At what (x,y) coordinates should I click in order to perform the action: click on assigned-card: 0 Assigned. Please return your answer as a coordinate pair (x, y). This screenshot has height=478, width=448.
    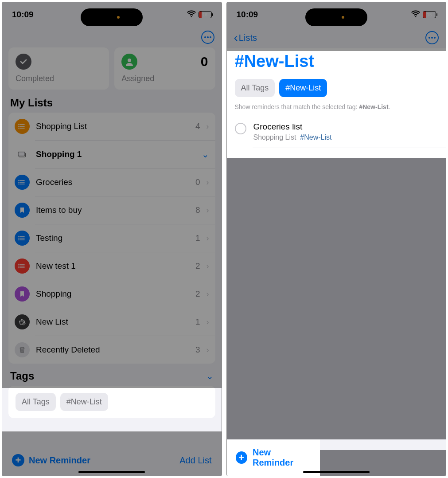
    Looking at the image, I should click on (165, 68).